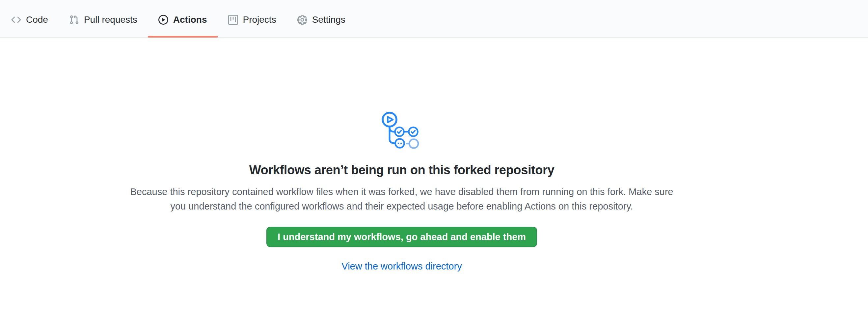 This screenshot has width=868, height=311. What do you see at coordinates (402, 170) in the screenshot?
I see `blankslate-heading: Workflows aren’t being run on this forke…` at bounding box center [402, 170].